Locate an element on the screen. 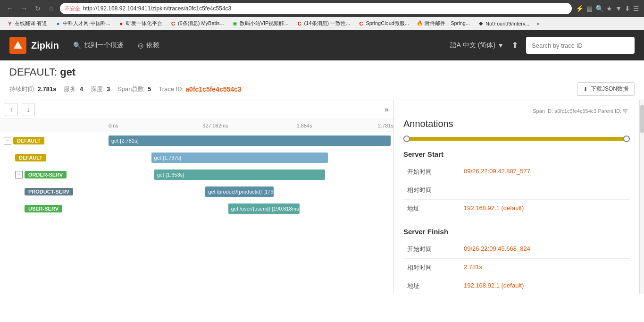 The image size is (644, 322). bookmark-shumaVIP: ◉ 数码小站VIP视频解... is located at coordinates (260, 24).